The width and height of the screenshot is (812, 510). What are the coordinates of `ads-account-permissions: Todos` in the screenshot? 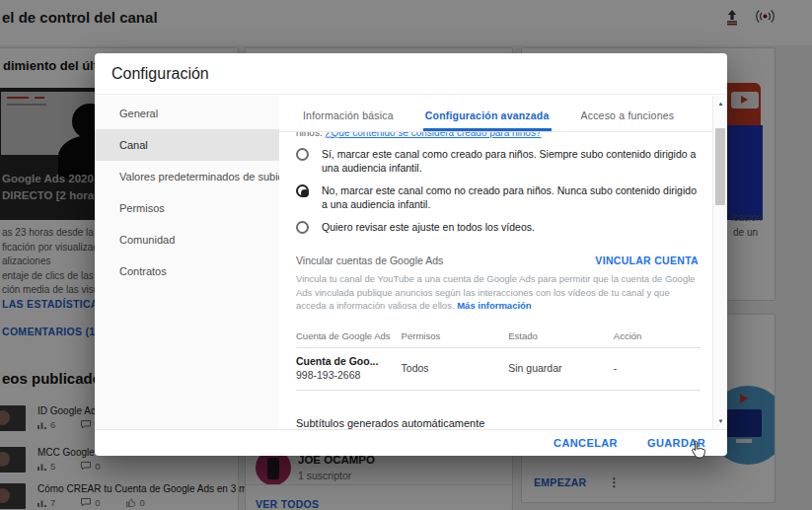 It's located at (456, 369).